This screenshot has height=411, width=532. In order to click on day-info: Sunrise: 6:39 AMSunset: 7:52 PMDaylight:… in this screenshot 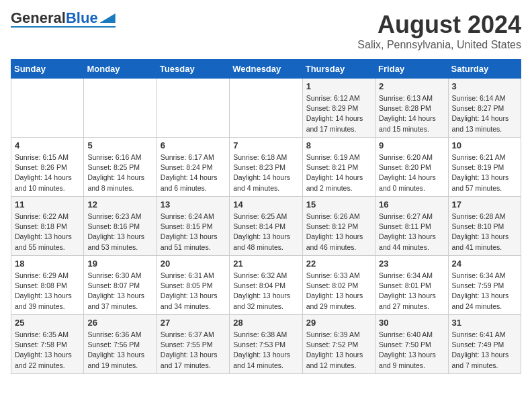, I will do `click(339, 351)`.